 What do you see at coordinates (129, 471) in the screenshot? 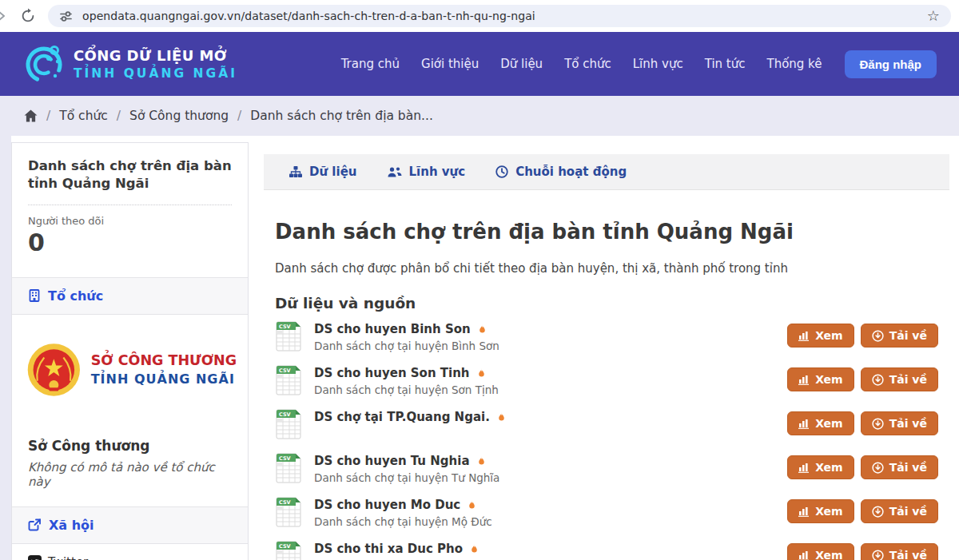
I see `org-description: Không có mô tả nào về tổ chức này` at bounding box center [129, 471].